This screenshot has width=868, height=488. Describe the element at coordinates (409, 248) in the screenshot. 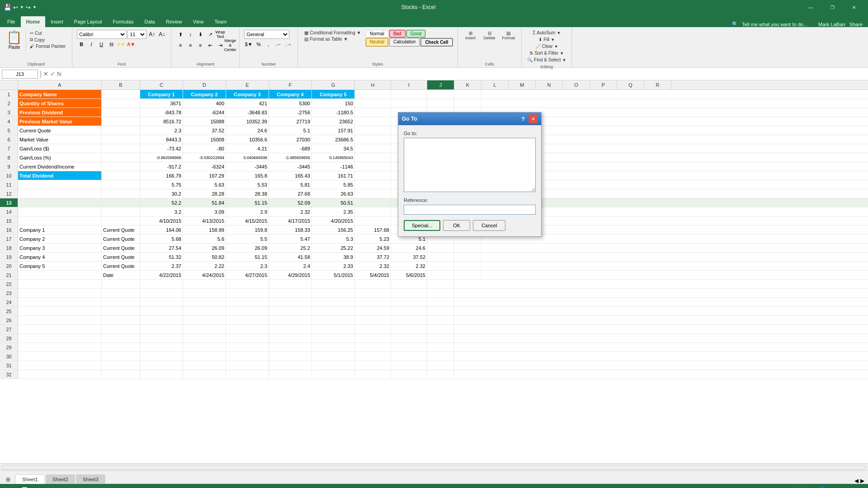

I see `cell-i18: 24.6` at that location.